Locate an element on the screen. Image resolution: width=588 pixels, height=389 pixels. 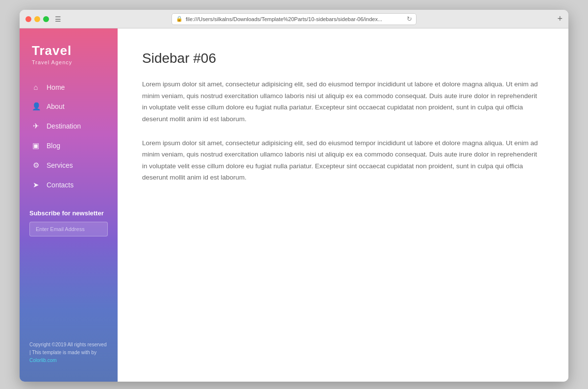
user-icon: 👤 is located at coordinates (36, 106).